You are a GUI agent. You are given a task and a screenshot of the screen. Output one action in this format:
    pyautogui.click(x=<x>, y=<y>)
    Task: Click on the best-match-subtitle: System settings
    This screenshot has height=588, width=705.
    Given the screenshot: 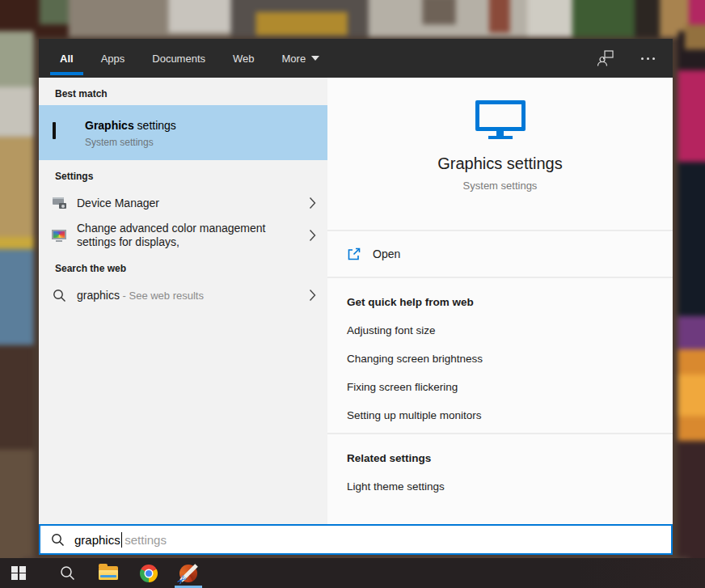 What is the action you would take?
    pyautogui.click(x=131, y=142)
    